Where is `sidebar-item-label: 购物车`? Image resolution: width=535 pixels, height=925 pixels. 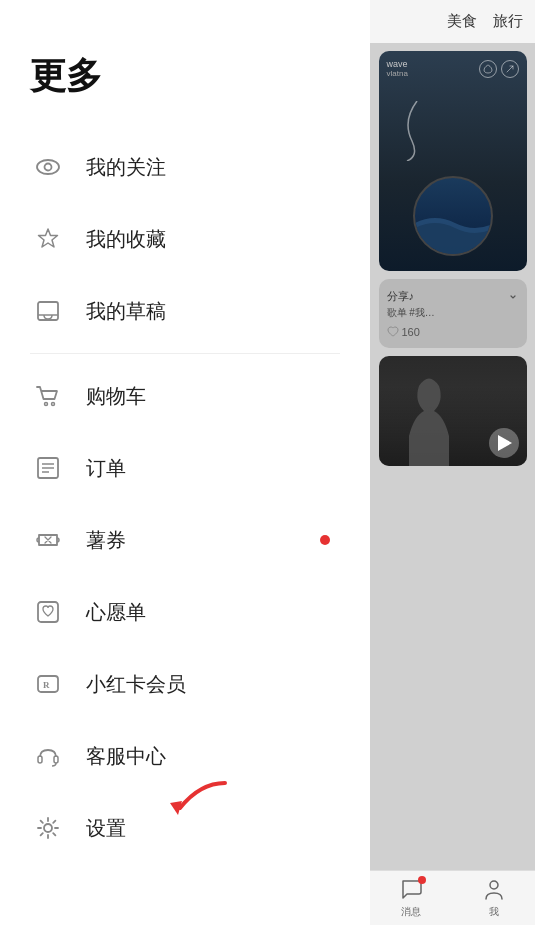 sidebar-item-label: 购物车 is located at coordinates (116, 396).